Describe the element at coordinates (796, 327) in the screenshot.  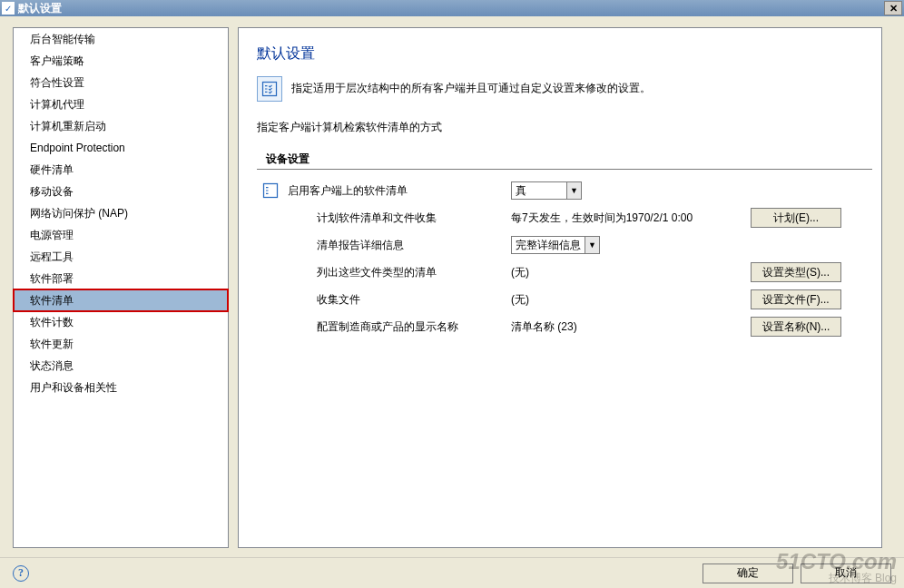
I see `setting-button: 设置名称(N)...` at that location.